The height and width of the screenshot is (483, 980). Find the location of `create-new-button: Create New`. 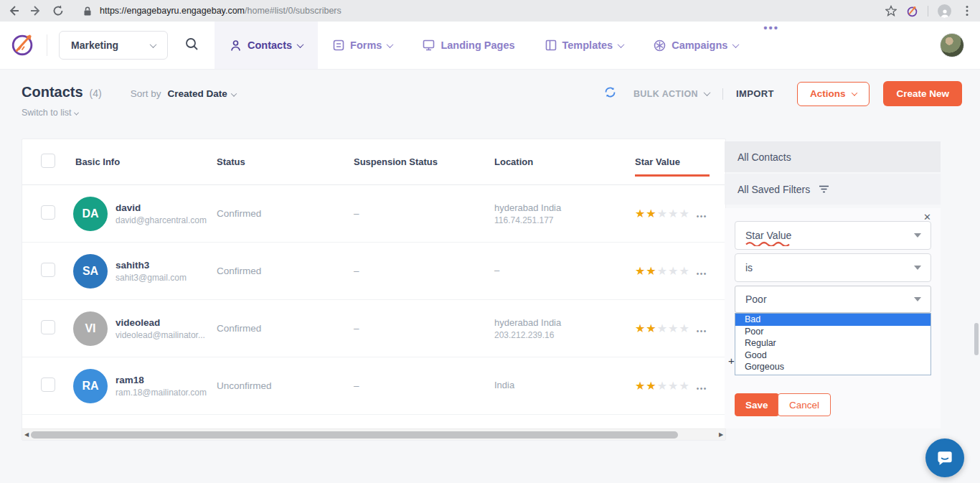

create-new-button: Create New is located at coordinates (923, 93).